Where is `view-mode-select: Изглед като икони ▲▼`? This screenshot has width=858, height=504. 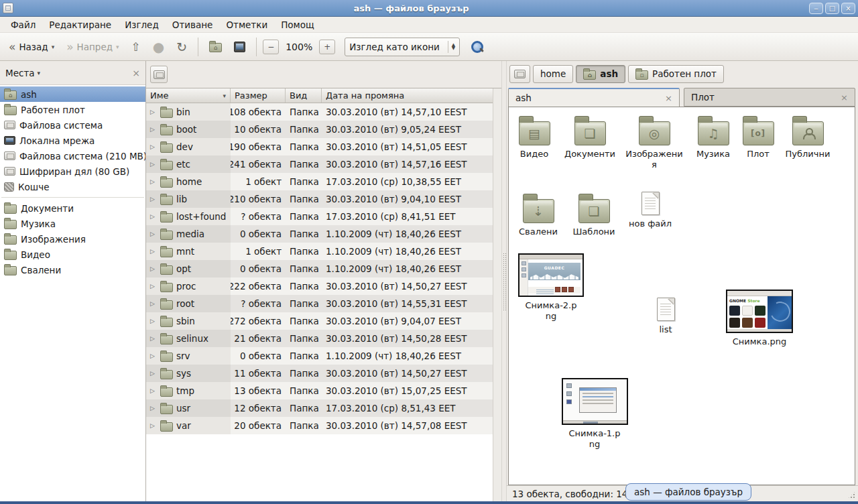
view-mode-select: Изглед като икони ▲▼ is located at coordinates (402, 47).